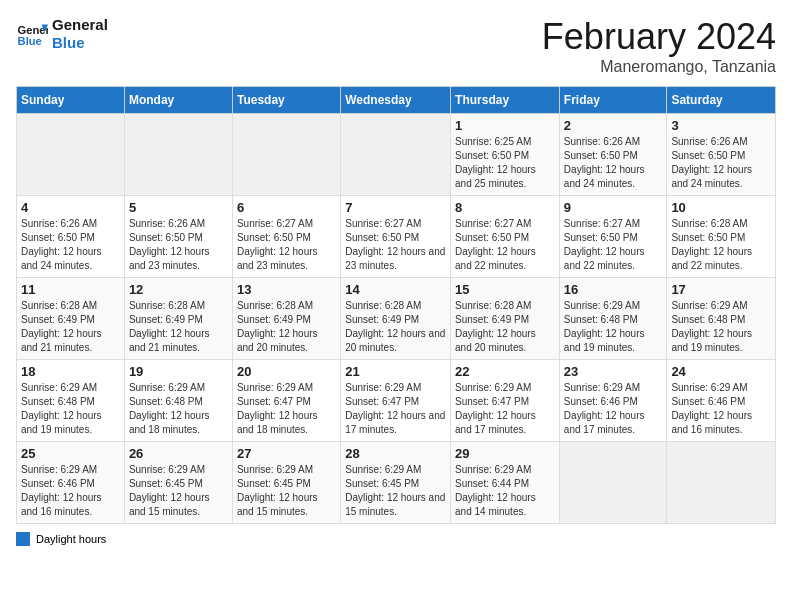  What do you see at coordinates (71, 539) in the screenshot?
I see `legend-label: Daylight hours` at bounding box center [71, 539].